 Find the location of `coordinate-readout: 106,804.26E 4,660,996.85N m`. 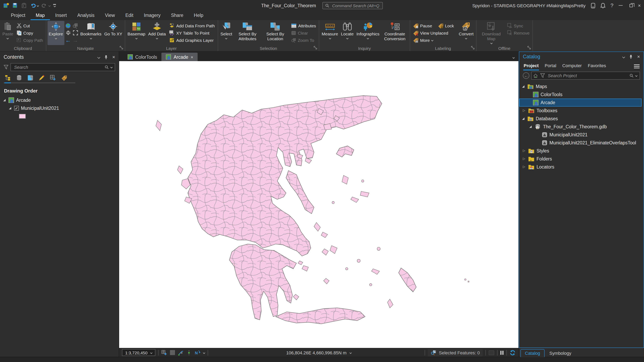

coordinate-readout: 106,804.26E 4,660,996.85N m is located at coordinates (319, 353).